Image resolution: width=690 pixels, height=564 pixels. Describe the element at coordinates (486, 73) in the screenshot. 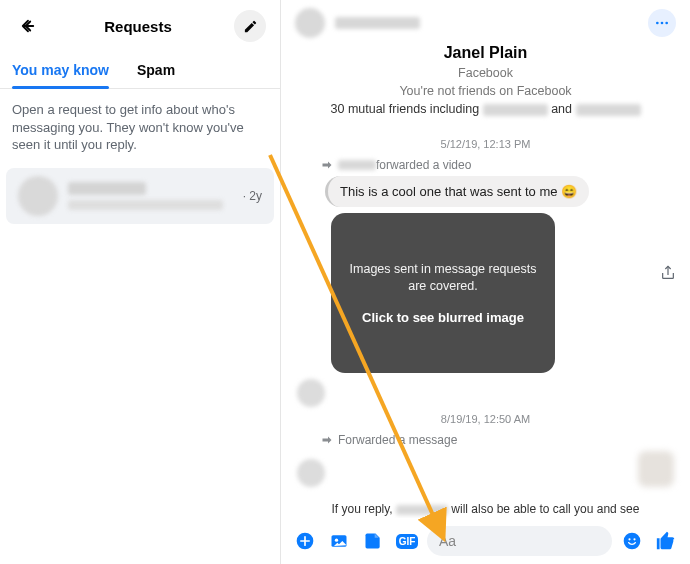

I see `profile-sub1: Facebook` at that location.